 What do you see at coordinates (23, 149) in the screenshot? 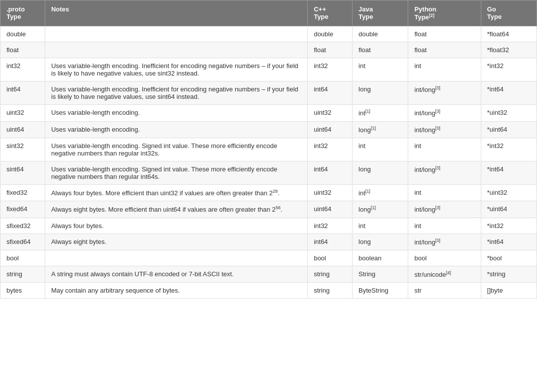
I see `cell-proto: sint32` at bounding box center [23, 149].